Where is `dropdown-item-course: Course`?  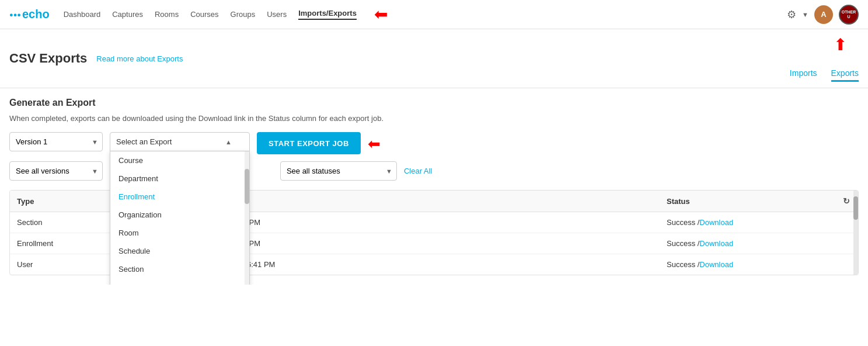
dropdown-item-course: Course is located at coordinates (180, 160).